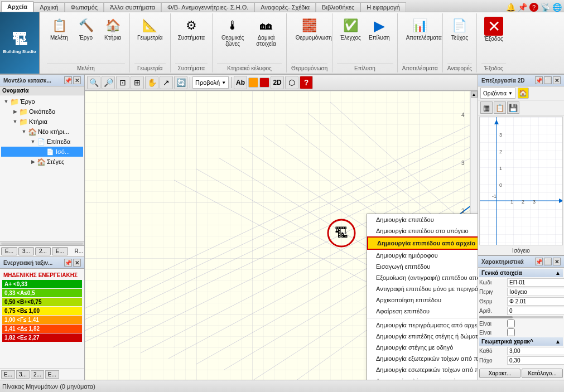 The image size is (564, 392). I want to click on toolbar-btn-unk: ⬡, so click(292, 83).